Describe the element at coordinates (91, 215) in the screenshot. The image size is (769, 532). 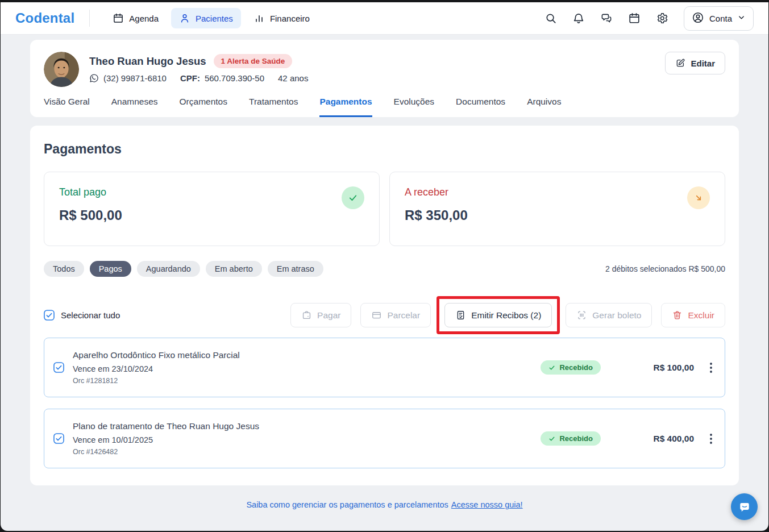
I see `total-paid-value: R$ 500,00` at that location.